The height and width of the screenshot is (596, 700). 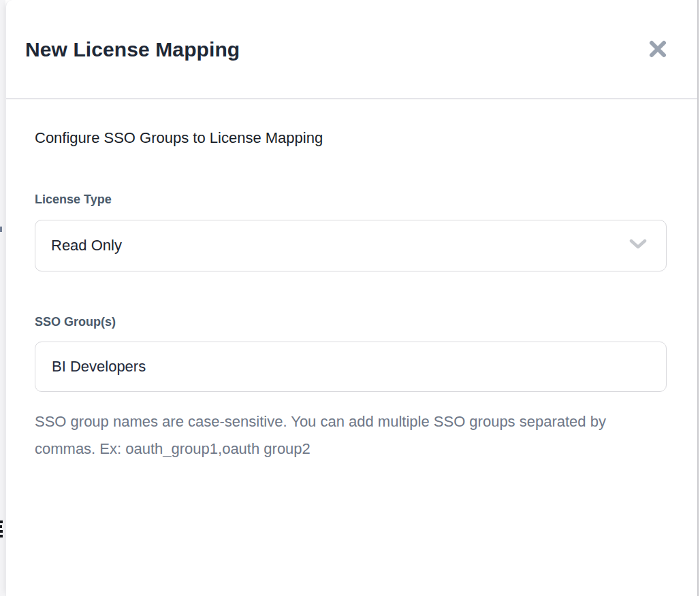 I want to click on list-icon-fragment, so click(x=1, y=529).